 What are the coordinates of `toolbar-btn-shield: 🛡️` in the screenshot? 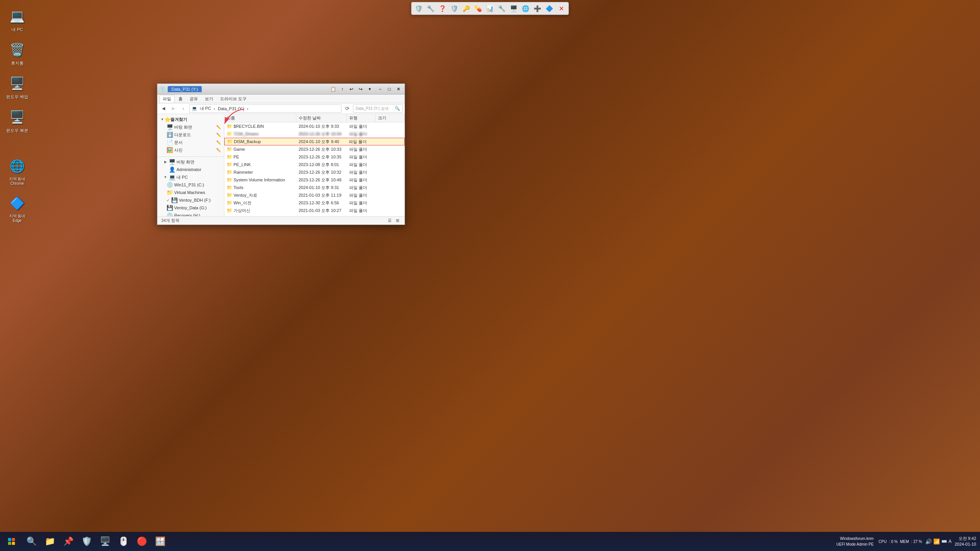 It's located at (419, 8).